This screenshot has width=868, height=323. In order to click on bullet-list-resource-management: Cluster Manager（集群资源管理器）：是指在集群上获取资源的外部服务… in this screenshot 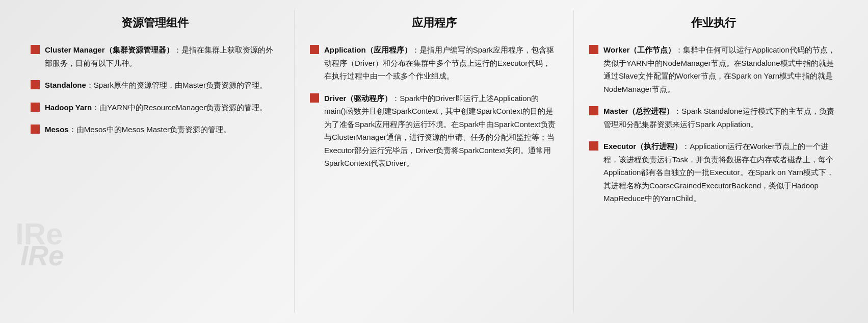, I will do `click(155, 90)`.